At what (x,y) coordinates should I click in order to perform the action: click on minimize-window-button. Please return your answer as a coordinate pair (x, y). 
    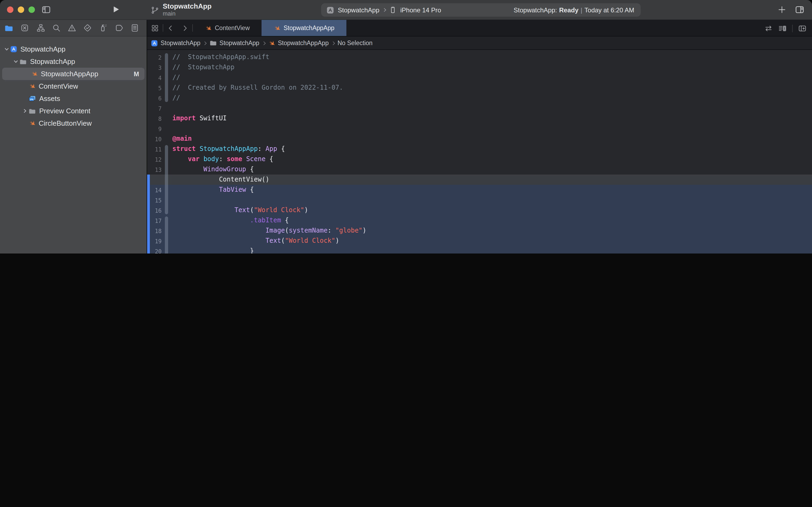
    Looking at the image, I should click on (21, 9).